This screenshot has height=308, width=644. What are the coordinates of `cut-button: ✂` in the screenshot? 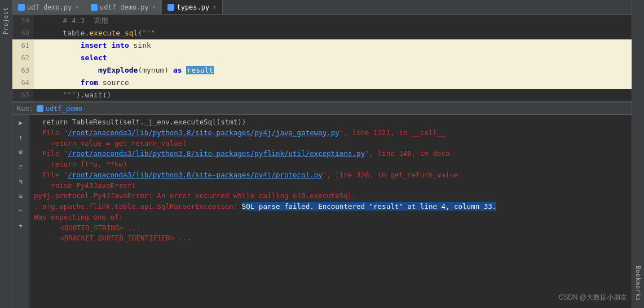 It's located at (21, 211).